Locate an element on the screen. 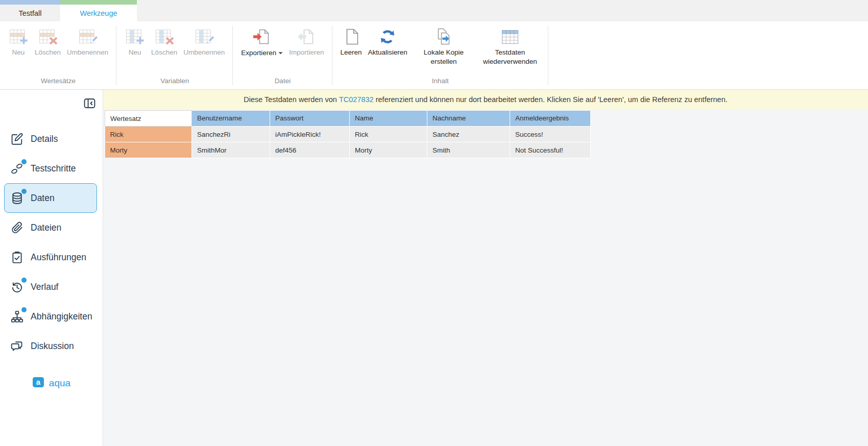  data-cell: Not Successful! is located at coordinates (550, 150).